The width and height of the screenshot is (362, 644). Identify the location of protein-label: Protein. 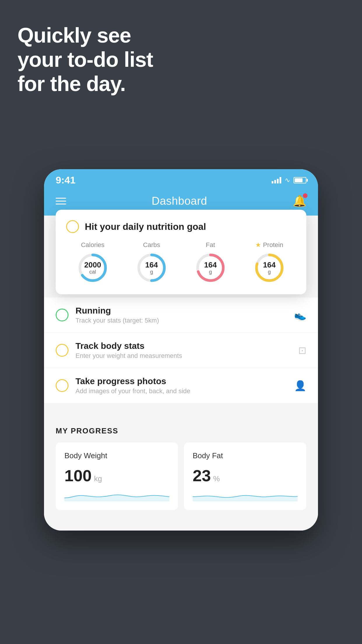
(273, 245).